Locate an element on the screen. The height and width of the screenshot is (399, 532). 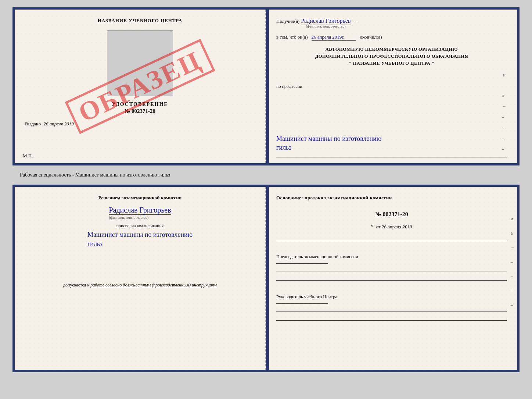
side-mark-i: и is located at coordinates (504, 75).